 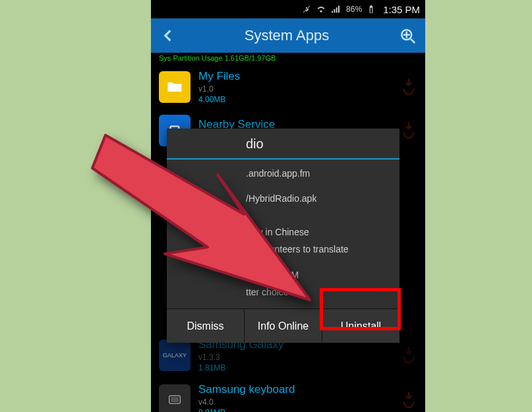 What do you see at coordinates (401, 9) in the screenshot?
I see `clock: 1:35 PM` at bounding box center [401, 9].